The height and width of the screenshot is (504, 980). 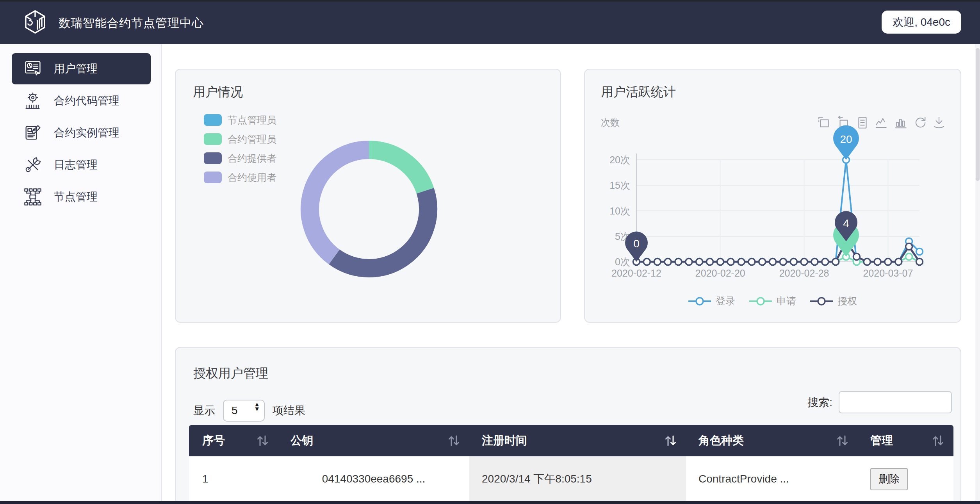 I want to click on column-label: 角色种类, so click(x=721, y=440).